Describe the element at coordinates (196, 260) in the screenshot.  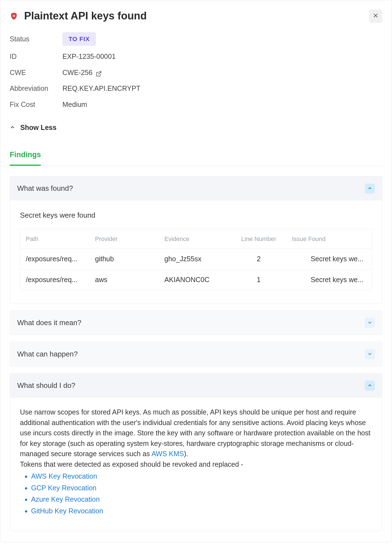
I see `findings-table: Path Provider Evidence Line Number Issue…` at that location.